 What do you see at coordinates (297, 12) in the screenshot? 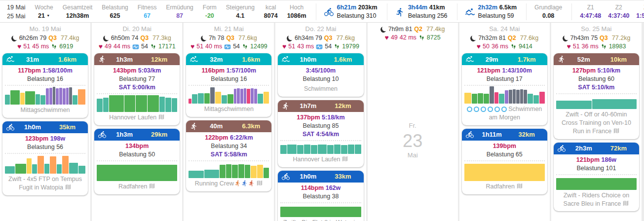
I see `summary-stat-hoch: Hoch 1086m` at bounding box center [297, 12].